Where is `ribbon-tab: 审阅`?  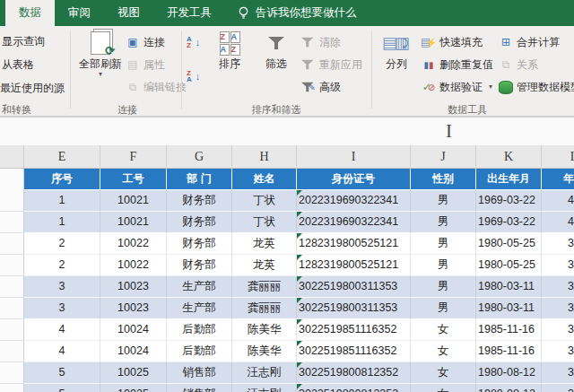
ribbon-tab: 审阅 is located at coordinates (79, 13).